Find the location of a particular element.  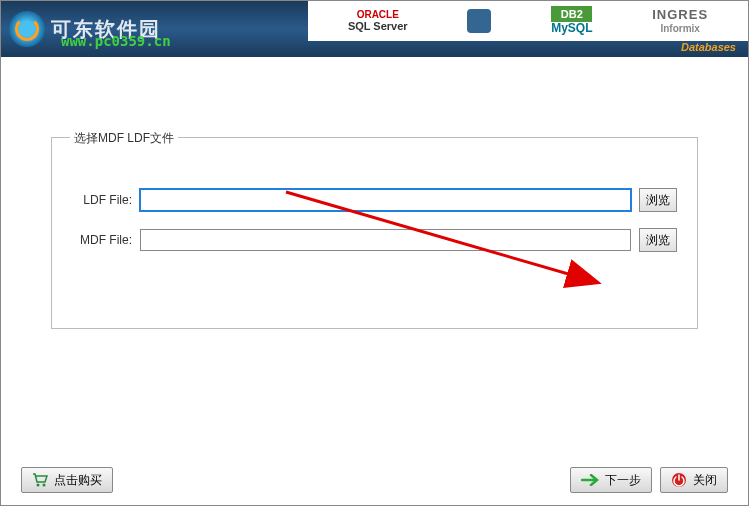

mdf-label: MDF File: is located at coordinates (102, 240).